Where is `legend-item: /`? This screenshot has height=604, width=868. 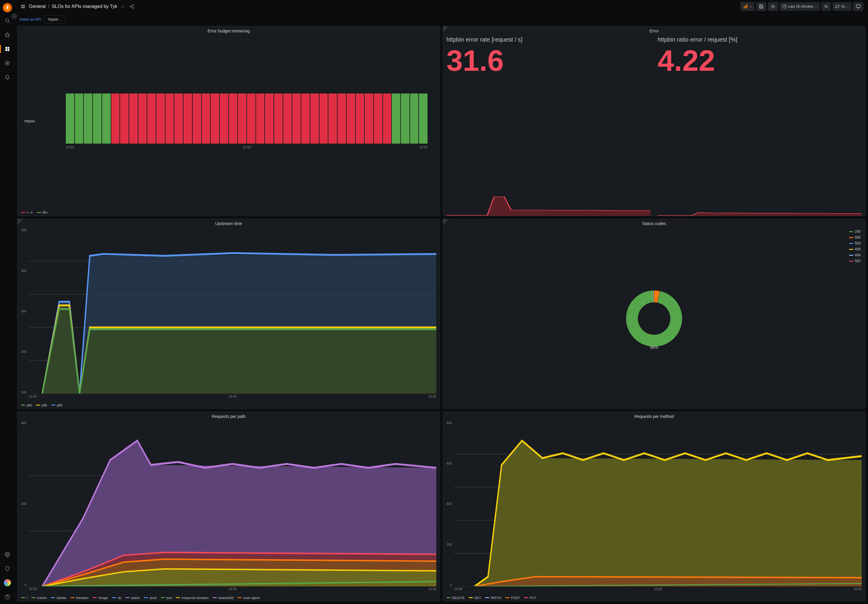 legend-item: / is located at coordinates (24, 598).